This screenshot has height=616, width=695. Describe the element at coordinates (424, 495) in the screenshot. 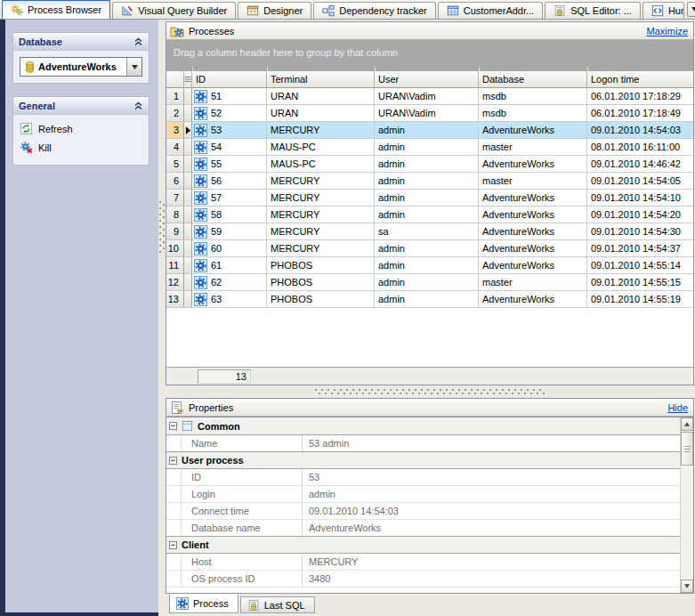

I see `property-login: Loginadmin` at that location.